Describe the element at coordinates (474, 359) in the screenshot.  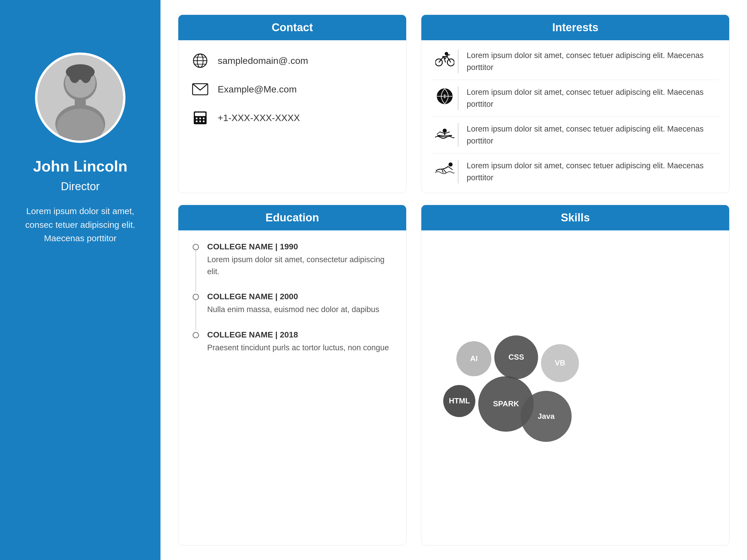
I see `skill-bubble-ai: AI` at that location.